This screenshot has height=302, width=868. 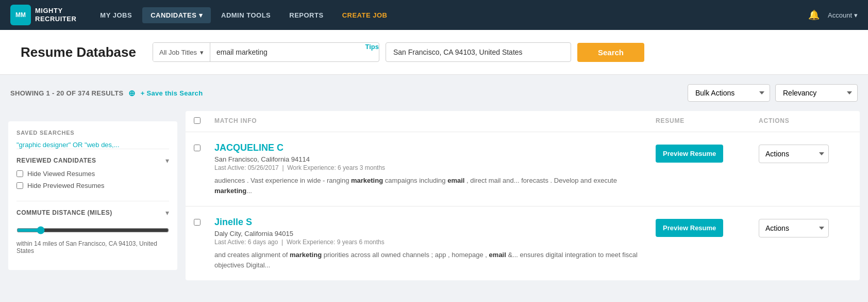 I want to click on candidate-2-actions-select: Actions Send Message Export, so click(x=794, y=228).